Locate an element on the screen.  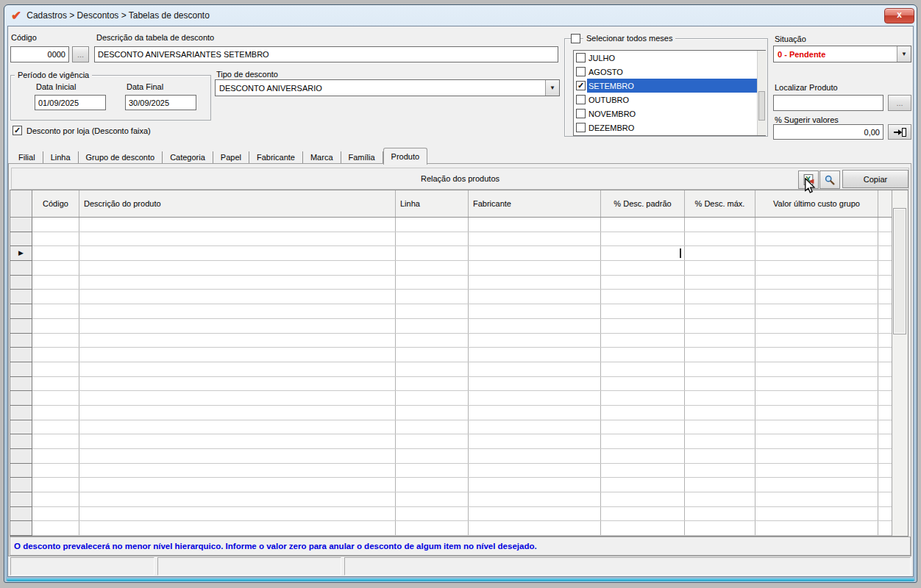
chevron-down-icon: ▼ is located at coordinates (903, 54).